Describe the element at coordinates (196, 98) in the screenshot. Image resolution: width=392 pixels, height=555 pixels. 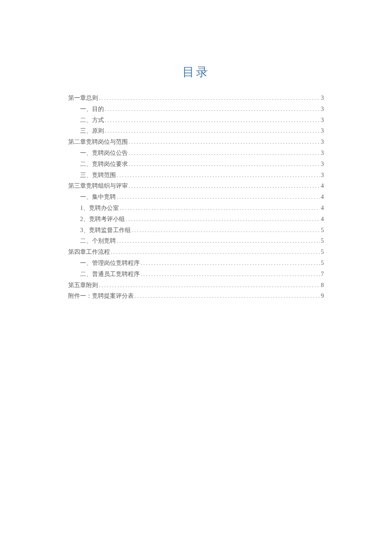
I see `toc-entry: 第一章总则3` at that location.